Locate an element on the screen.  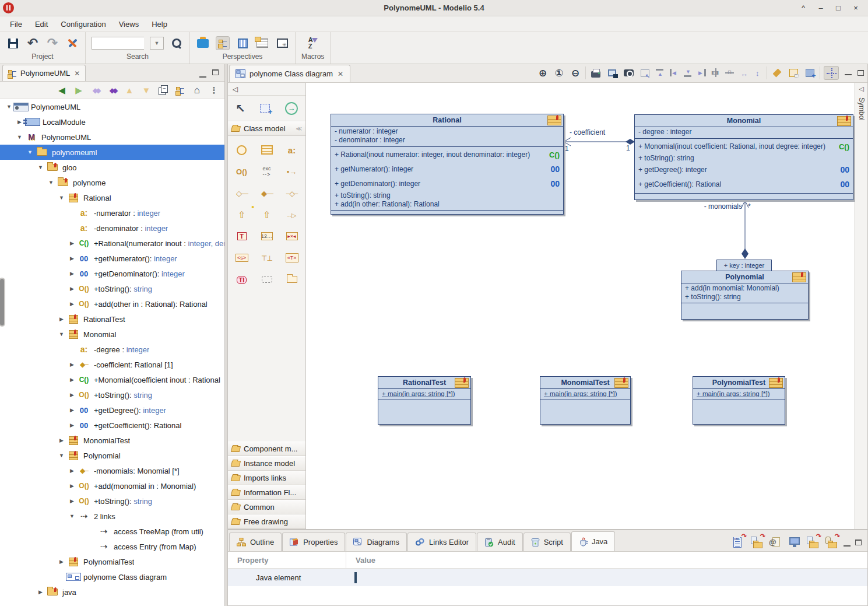
tab-audit: Audit is located at coordinates (500, 542).